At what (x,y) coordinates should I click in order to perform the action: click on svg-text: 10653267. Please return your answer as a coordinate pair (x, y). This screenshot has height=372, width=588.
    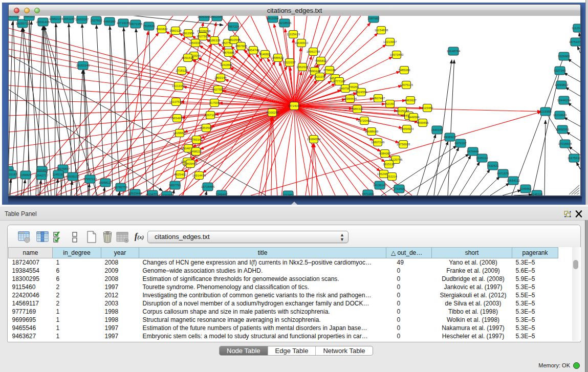
    Looking at the image, I should click on (82, 19).